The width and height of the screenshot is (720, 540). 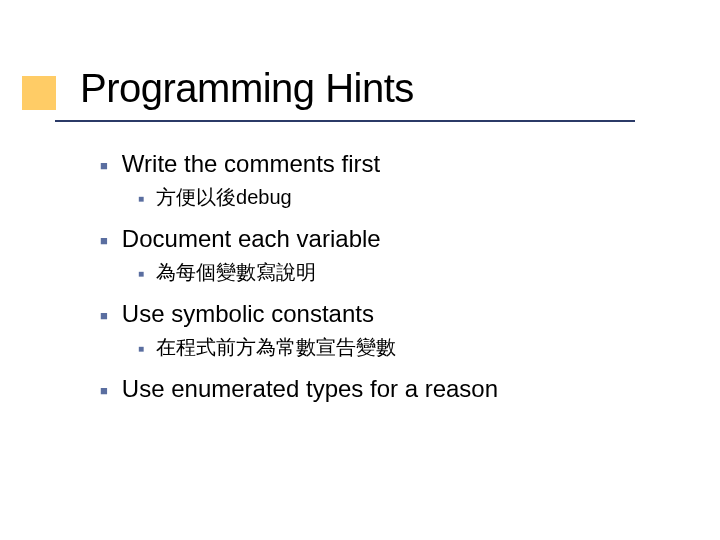 I want to click on list-subitem: ■ 為每個變數寫說明, so click(x=399, y=272).